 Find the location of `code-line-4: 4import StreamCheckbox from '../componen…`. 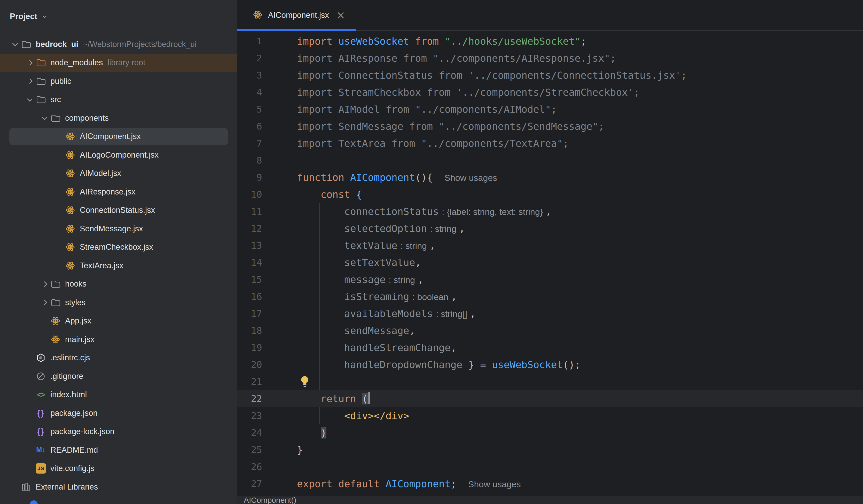

code-line-4: 4import StreamCheckbox from '../componen… is located at coordinates (550, 92).